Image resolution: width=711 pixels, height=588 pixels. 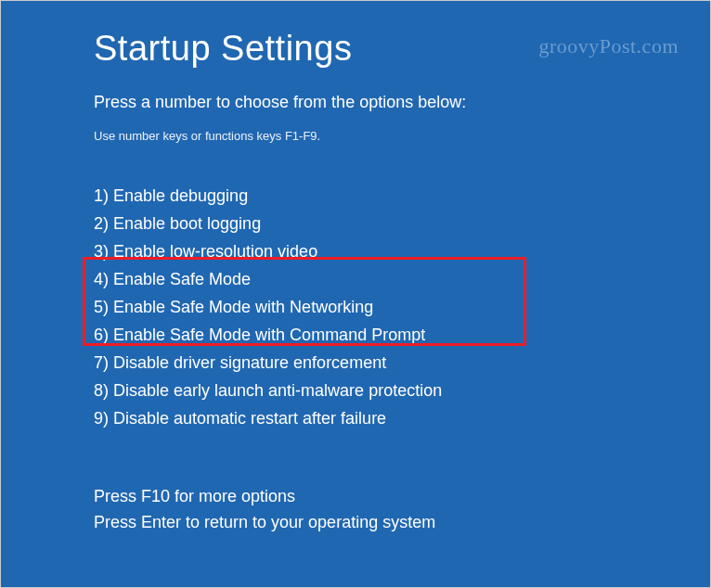 What do you see at coordinates (402, 363) in the screenshot?
I see `option-7-disable-driver-signature: 7) Disable driver signature enforcement` at bounding box center [402, 363].